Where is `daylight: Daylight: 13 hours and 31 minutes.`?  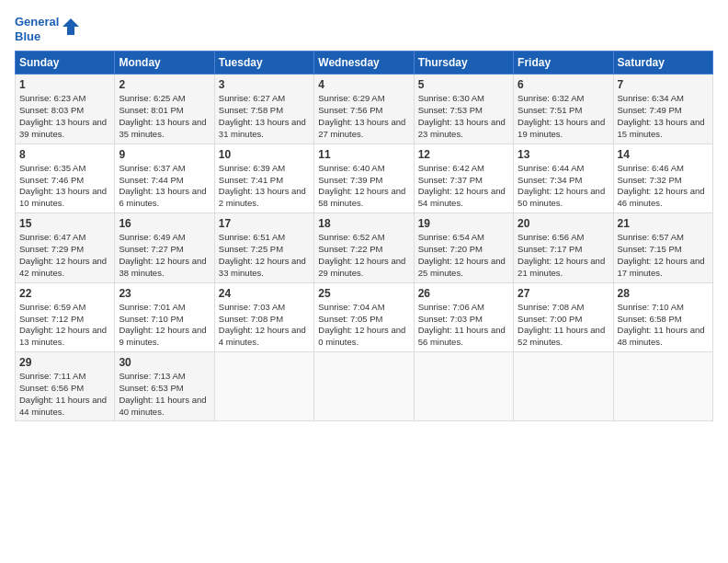 daylight: Daylight: 13 hours and 31 minutes. is located at coordinates (263, 128).